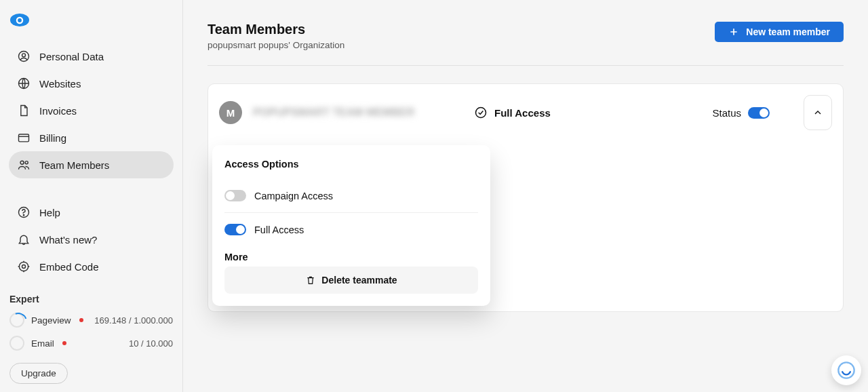 Image resolution: width=868 pixels, height=392 pixels. What do you see at coordinates (24, 138) in the screenshot?
I see `credit-card-icon` at bounding box center [24, 138].